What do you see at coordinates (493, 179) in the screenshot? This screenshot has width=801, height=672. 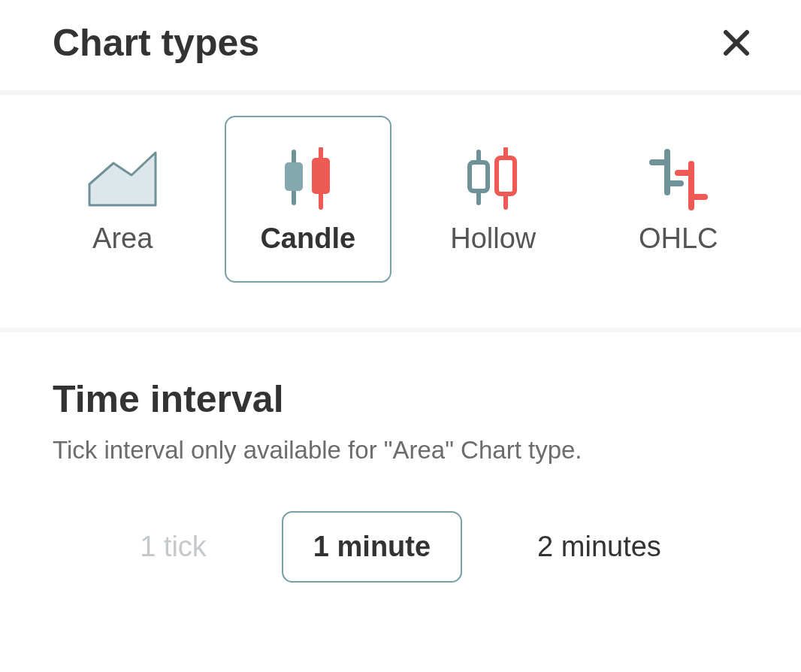 I see `hollow-candle-icon` at bounding box center [493, 179].